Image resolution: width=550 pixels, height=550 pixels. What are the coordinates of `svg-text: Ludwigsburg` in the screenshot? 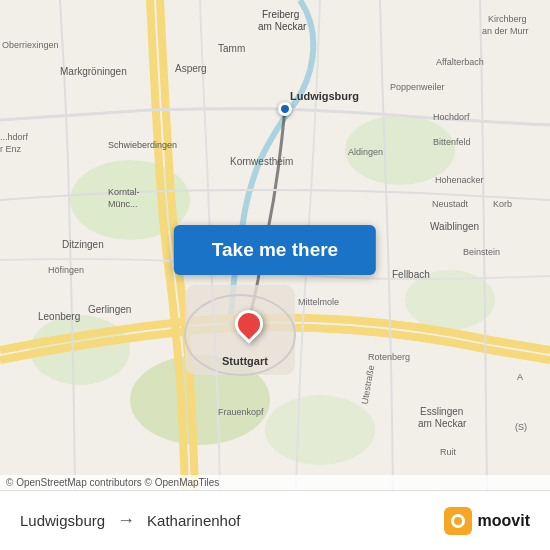 It's located at (324, 96).